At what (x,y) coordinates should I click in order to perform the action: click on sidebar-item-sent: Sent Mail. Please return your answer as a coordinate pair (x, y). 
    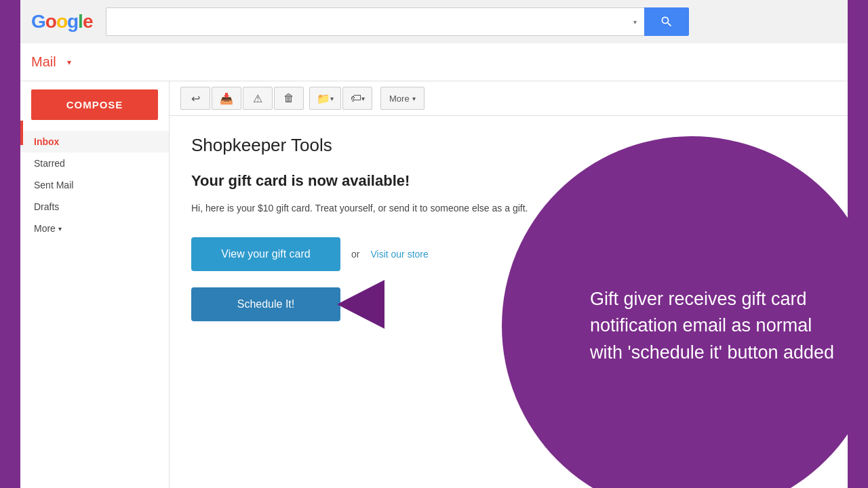
    Looking at the image, I should click on (95, 185).